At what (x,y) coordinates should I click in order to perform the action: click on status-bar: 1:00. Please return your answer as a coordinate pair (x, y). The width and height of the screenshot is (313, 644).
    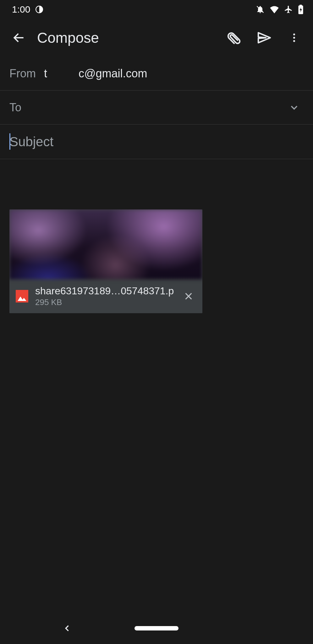
    Looking at the image, I should click on (156, 9).